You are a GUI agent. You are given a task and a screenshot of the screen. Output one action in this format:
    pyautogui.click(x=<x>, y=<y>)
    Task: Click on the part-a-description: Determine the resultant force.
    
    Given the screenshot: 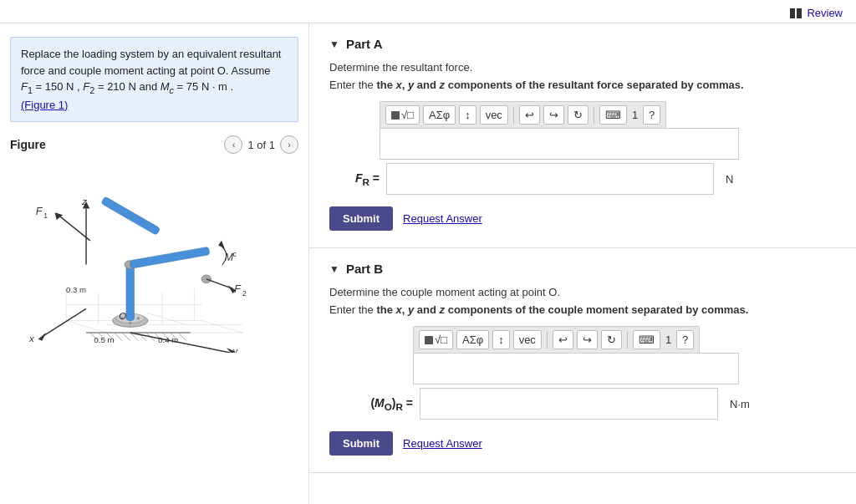 What is the action you would take?
    pyautogui.click(x=583, y=67)
    